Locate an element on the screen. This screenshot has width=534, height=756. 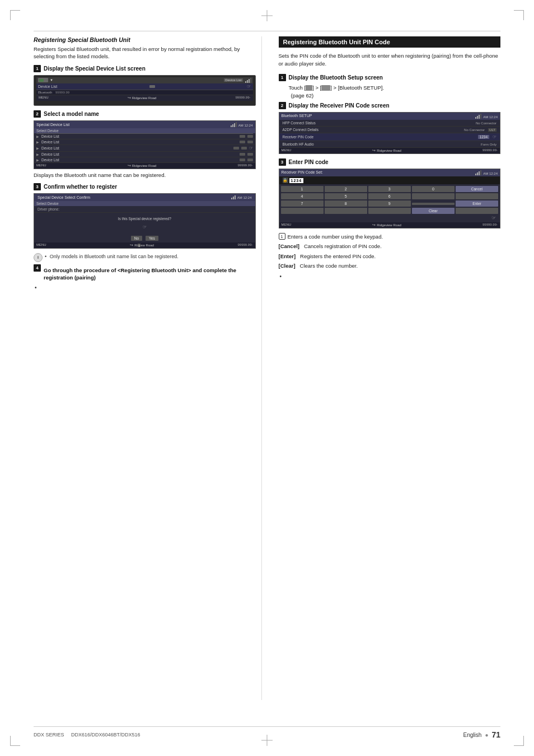
screen-2-mock: Special Device List AM 12:24 Select Devi… is located at coordinates (144, 144).